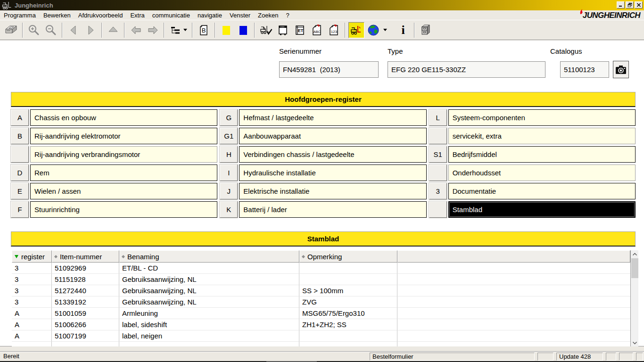  Describe the element at coordinates (229, 173) in the screenshot. I see `group-key-i: I` at that location.